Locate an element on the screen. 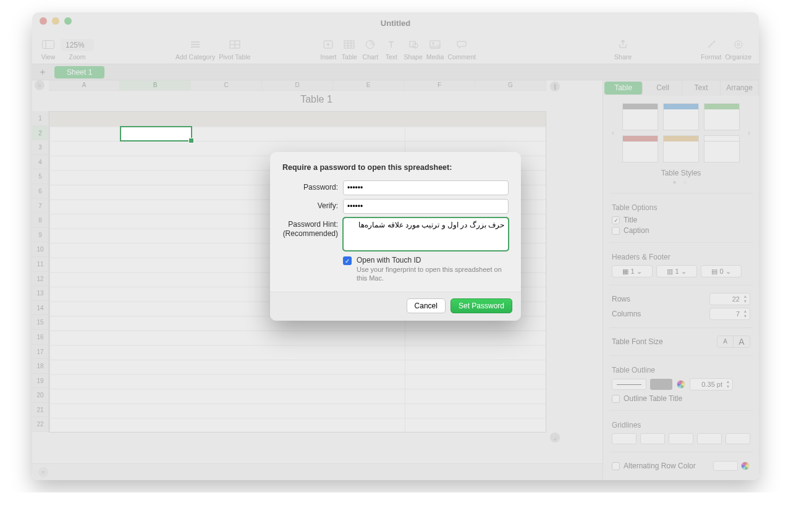 Image resolution: width=791 pixels, height=532 pixels. password-input is located at coordinates (426, 188).